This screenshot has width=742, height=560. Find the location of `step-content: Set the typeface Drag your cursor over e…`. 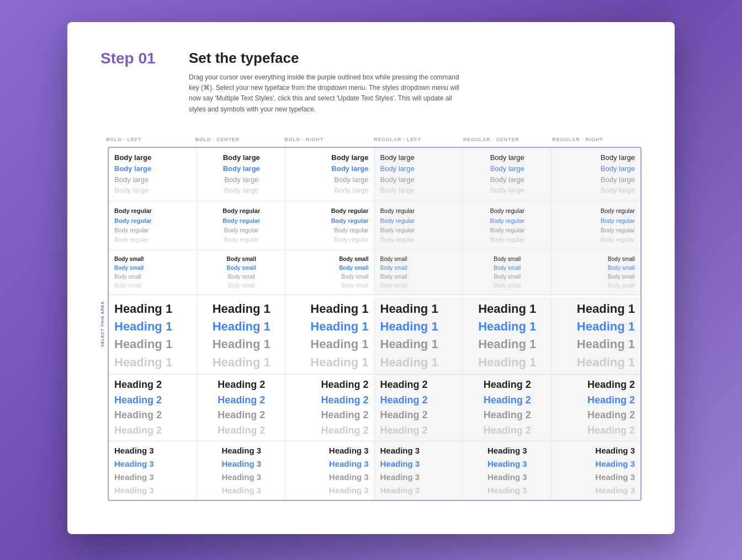

step-content: Set the typeface Drag your cursor over e… is located at coordinates (327, 82).